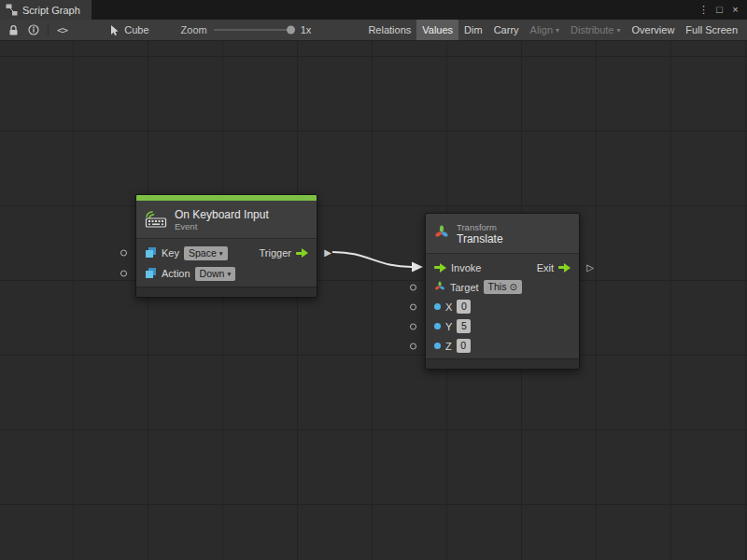  What do you see at coordinates (502, 345) in the screenshot?
I see `z-row: Z 0` at bounding box center [502, 345].